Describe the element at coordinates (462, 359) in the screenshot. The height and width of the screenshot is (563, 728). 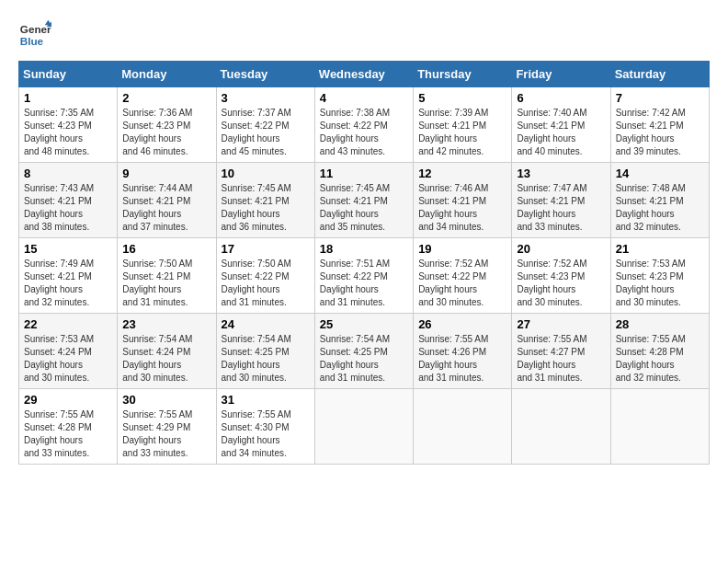
I see `day-info: Sunrise: 7:55 AMSunset: 4:26 PMDaylight …` at that location.